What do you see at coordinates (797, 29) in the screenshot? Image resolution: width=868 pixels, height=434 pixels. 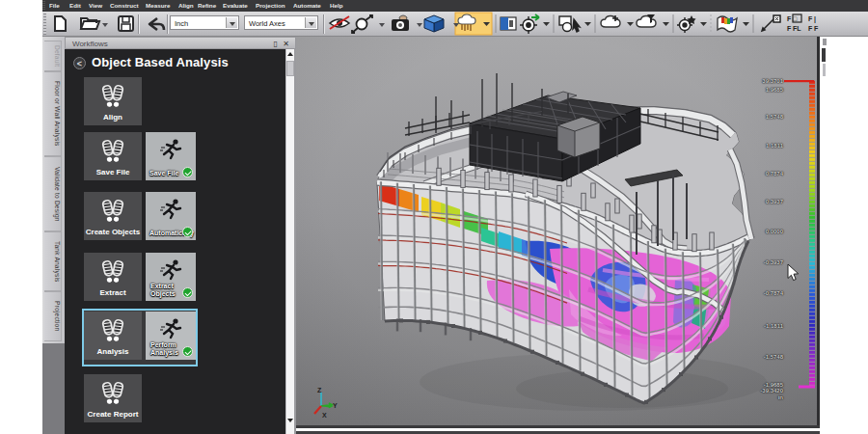 I see `svg-text: FL` at bounding box center [797, 29].